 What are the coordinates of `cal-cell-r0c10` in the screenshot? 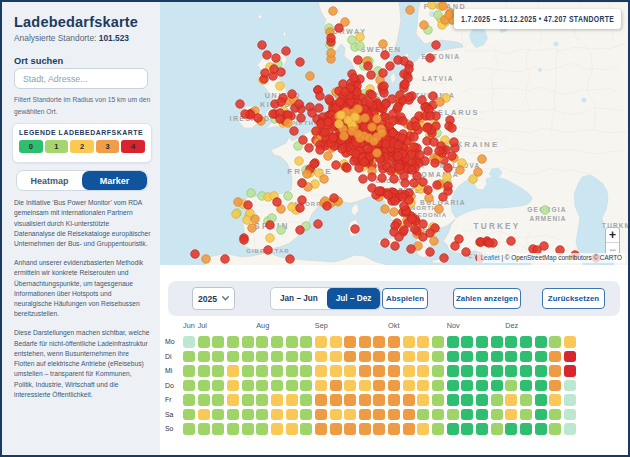 It's located at (336, 342).